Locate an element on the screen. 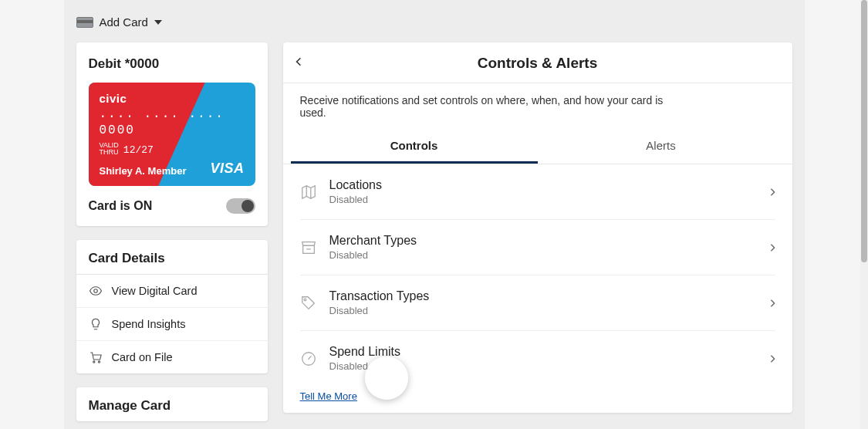 This screenshot has width=868, height=429. back-button is located at coordinates (299, 63).